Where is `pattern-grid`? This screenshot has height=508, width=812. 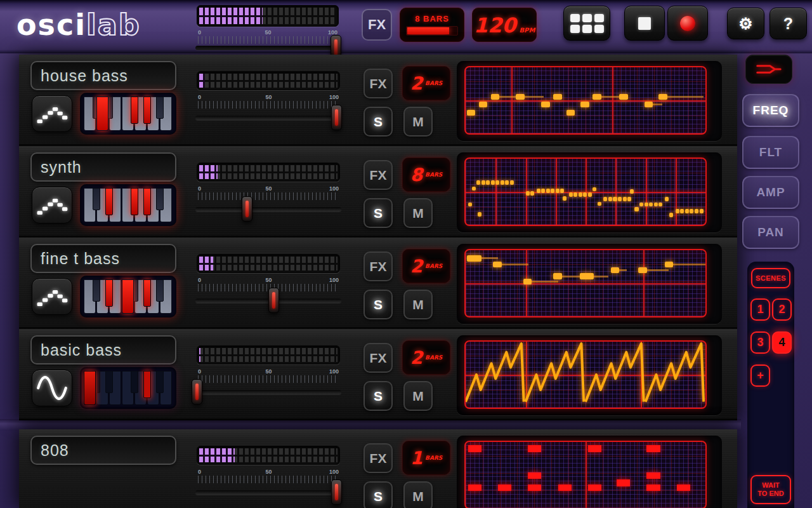
pattern-grid is located at coordinates (586, 283).